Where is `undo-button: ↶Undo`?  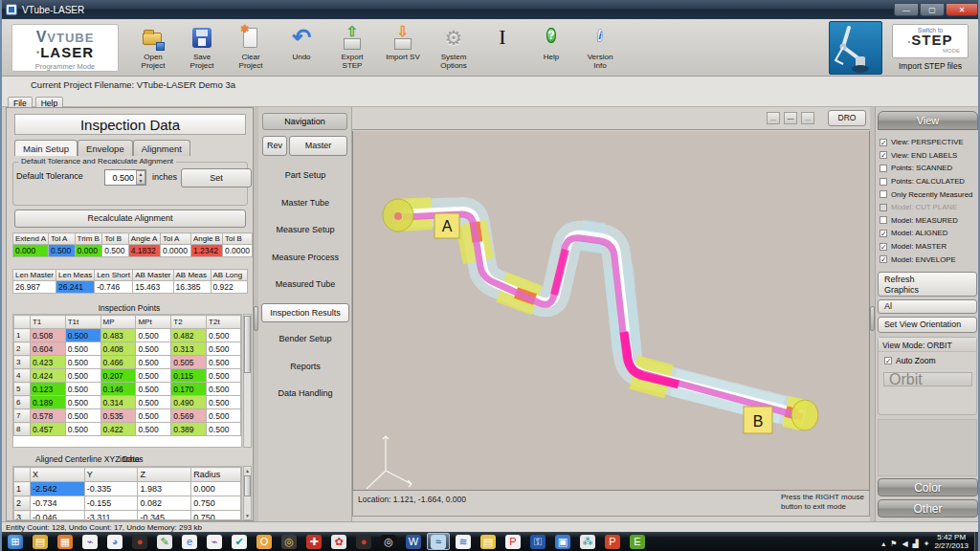 undo-button: ↶Undo is located at coordinates (301, 44).